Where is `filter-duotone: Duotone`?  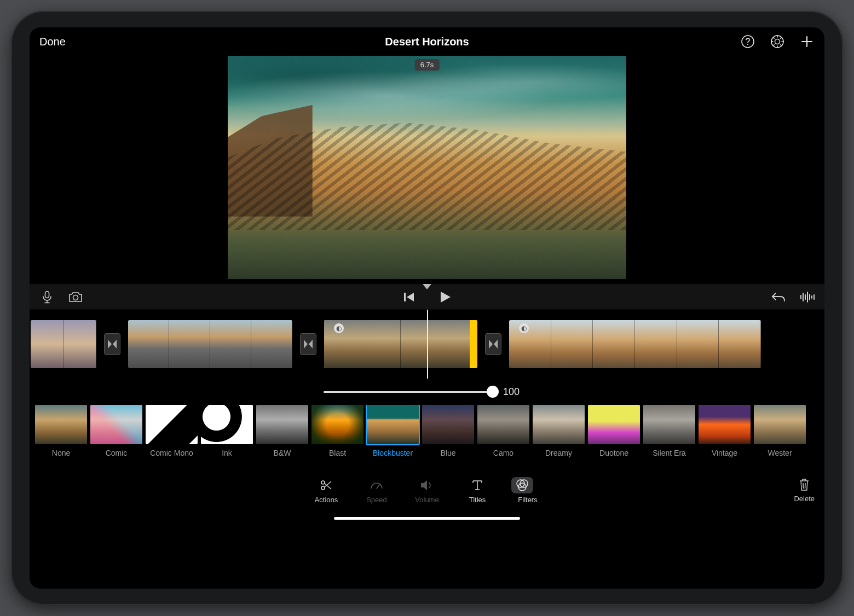 filter-duotone: Duotone is located at coordinates (614, 431).